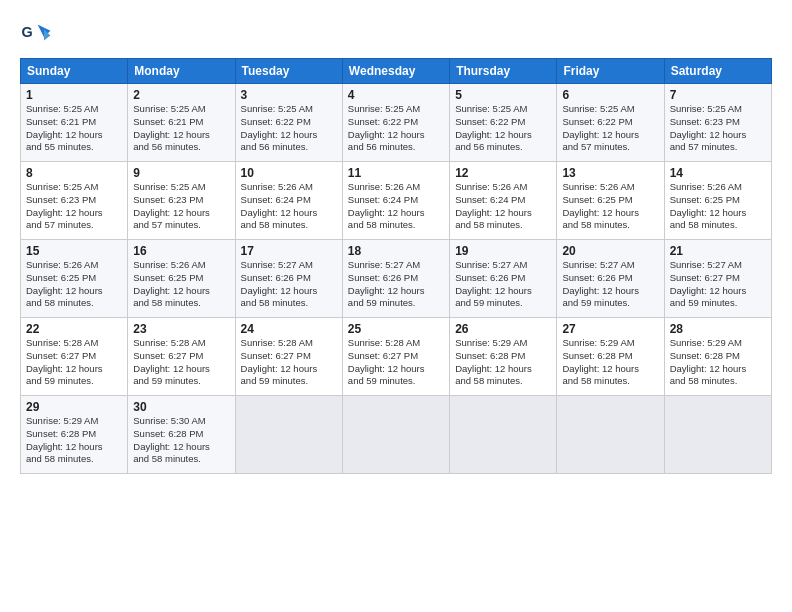  What do you see at coordinates (38, 34) in the screenshot?
I see `logo: G` at bounding box center [38, 34].